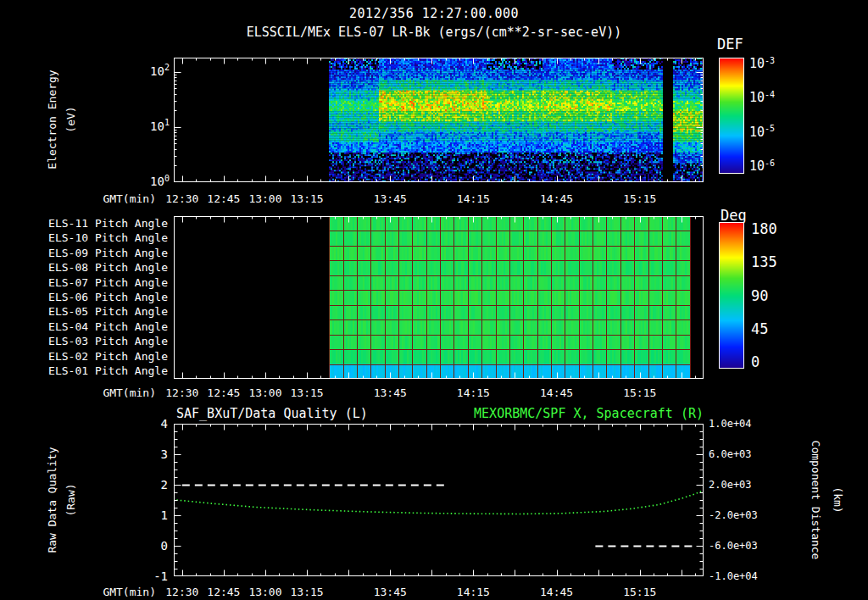 The height and width of the screenshot is (600, 868). What do you see at coordinates (774, 229) in the screenshot?
I see `deg-colorbar-tick-label: 180` at bounding box center [774, 229].